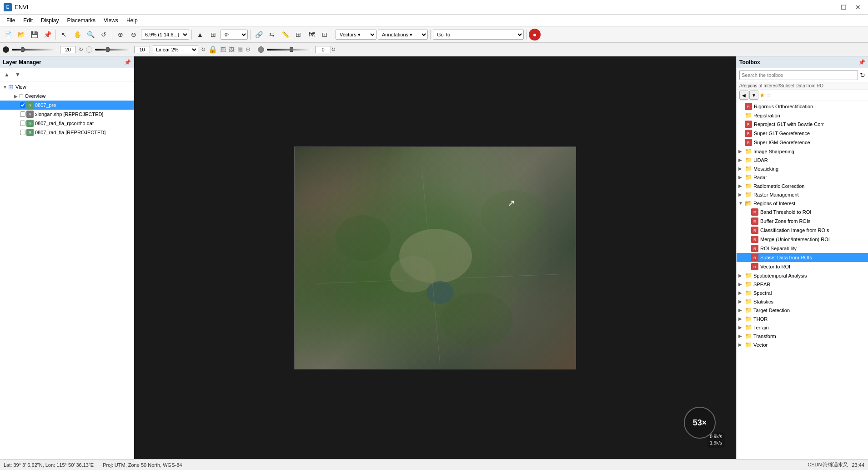 The image size is (868, 470). Describe the element at coordinates (11, 20) in the screenshot. I see `menu-file: File` at that location.